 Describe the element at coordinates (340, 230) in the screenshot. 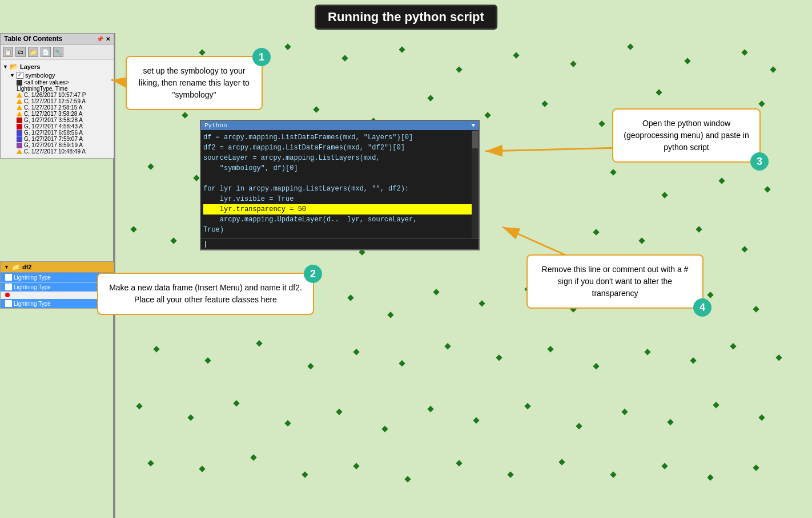

I see `python-line-10: True)` at that location.